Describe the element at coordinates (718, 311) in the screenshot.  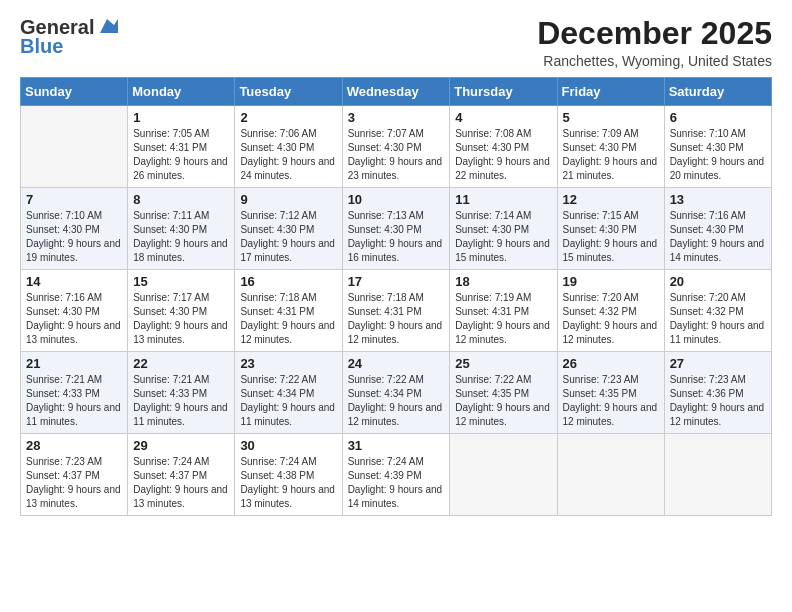
I see `calendar-cell: 20Sunrise: 7:20 AMSunset: 4:32 PMDayligh…` at that location.